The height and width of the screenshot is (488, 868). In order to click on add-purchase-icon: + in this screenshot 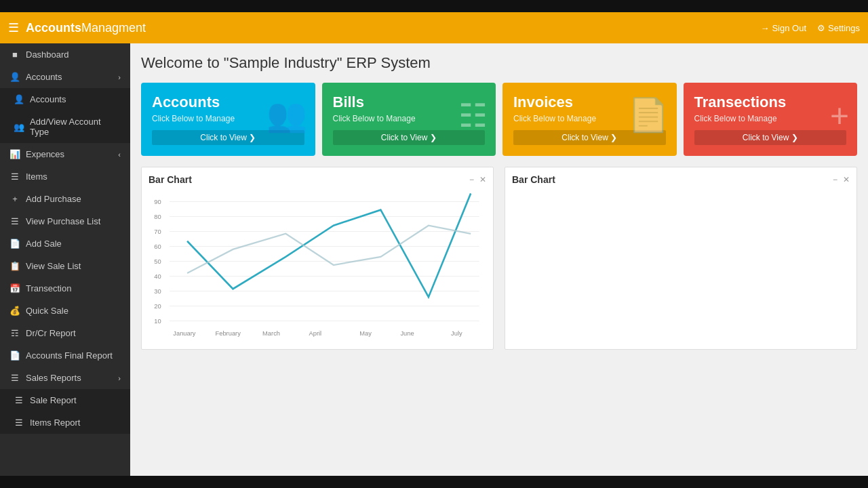, I will do `click(15, 199)`.